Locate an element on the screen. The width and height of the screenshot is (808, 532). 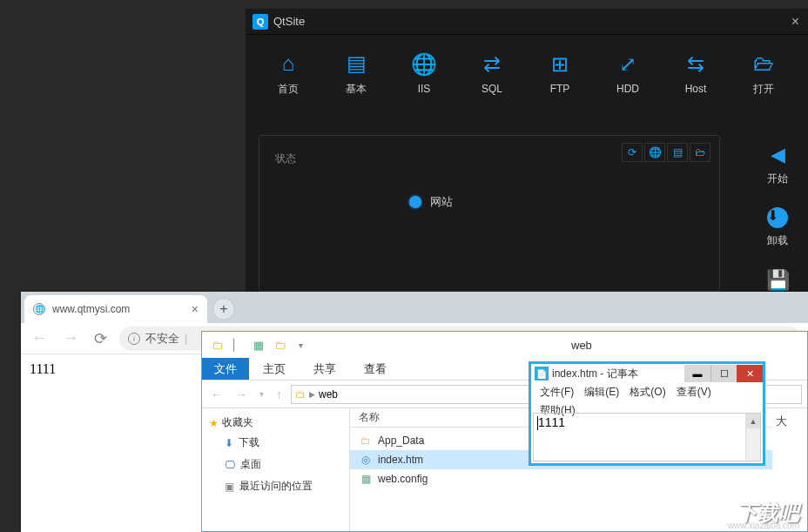
globe-favicon-icon: 🌐 is located at coordinates (39, 309).